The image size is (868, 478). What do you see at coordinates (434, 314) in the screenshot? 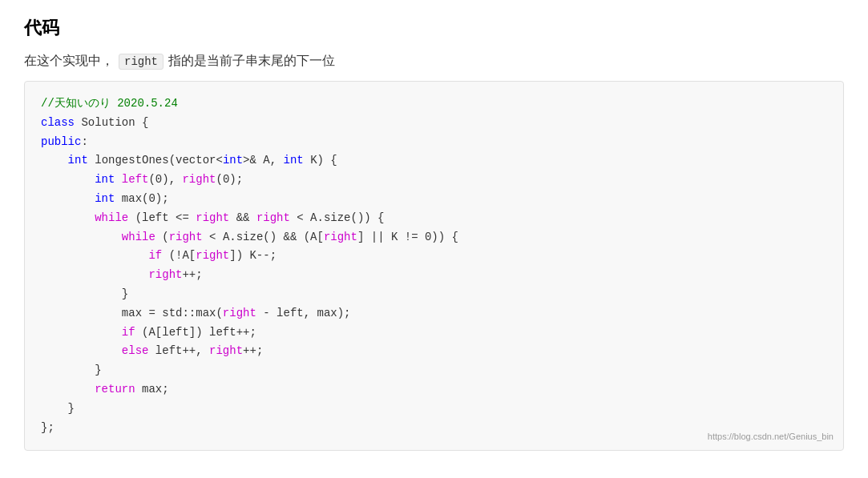
I see `code-line-11: max = std::max(right - left, max);` at bounding box center [434, 314].